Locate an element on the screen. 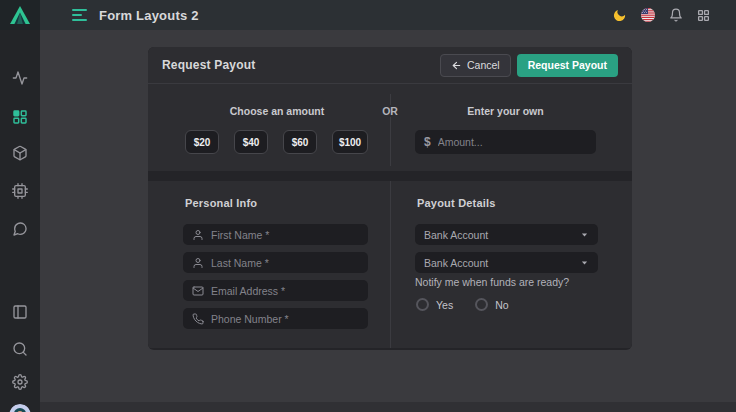  notify-radio-group: Yes No is located at coordinates (462, 304).